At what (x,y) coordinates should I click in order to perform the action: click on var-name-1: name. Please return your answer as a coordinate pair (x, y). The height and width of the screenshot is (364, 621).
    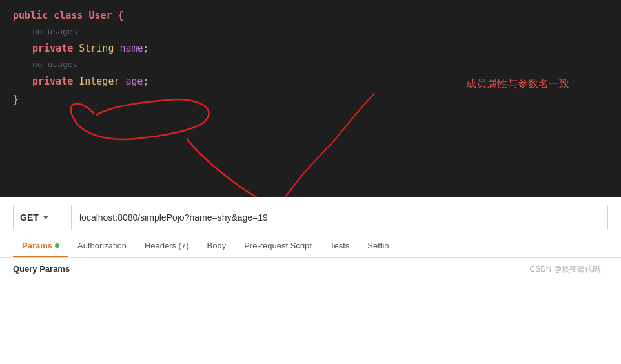
    Looking at the image, I should click on (131, 48).